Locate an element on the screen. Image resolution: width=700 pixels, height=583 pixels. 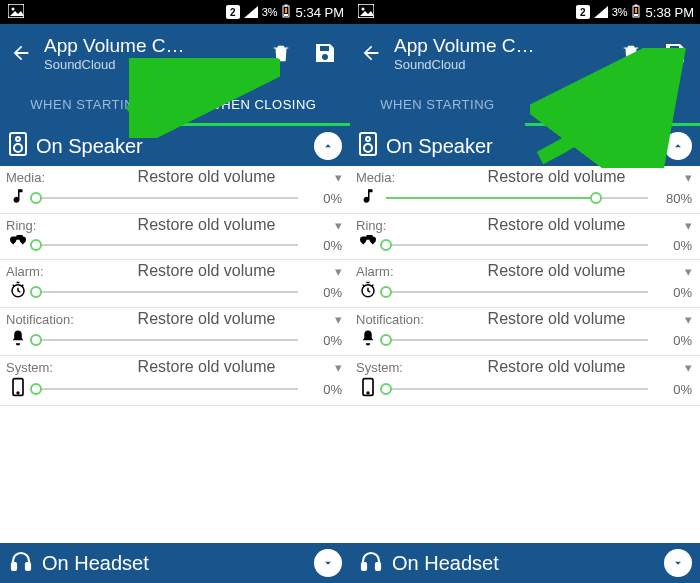
toolbar-subtitle: SoundCloud is located at coordinates (499, 64).